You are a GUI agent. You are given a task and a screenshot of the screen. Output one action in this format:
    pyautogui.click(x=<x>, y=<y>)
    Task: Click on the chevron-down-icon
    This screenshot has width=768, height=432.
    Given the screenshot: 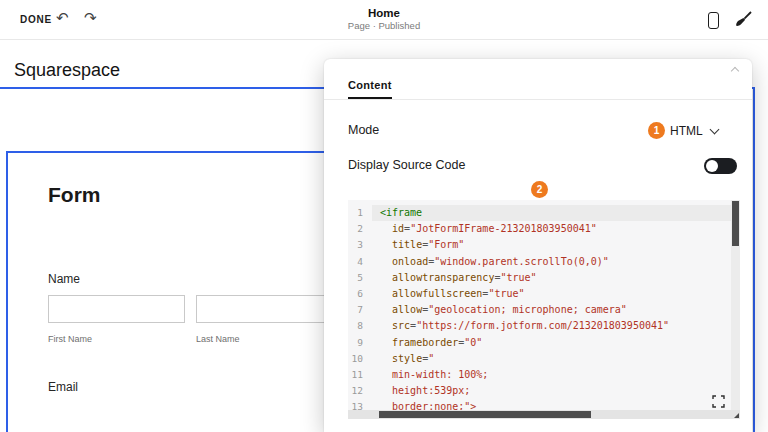 What is the action you would take?
    pyautogui.click(x=715, y=130)
    